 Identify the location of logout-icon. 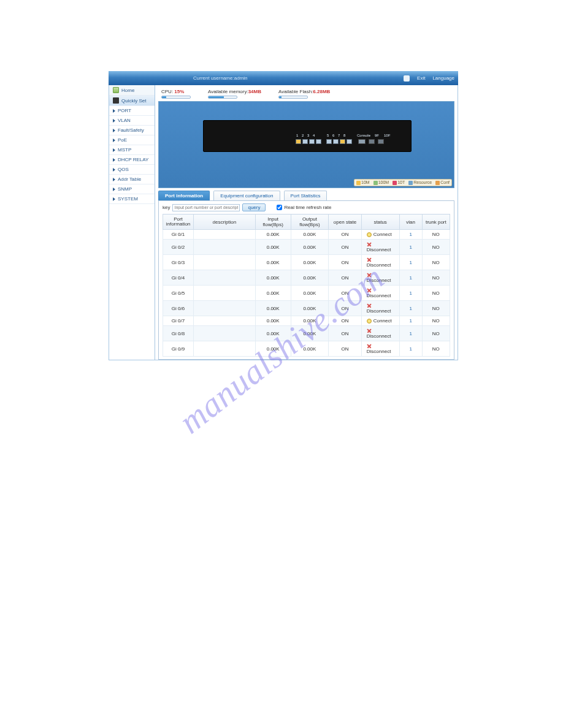
(407, 78).